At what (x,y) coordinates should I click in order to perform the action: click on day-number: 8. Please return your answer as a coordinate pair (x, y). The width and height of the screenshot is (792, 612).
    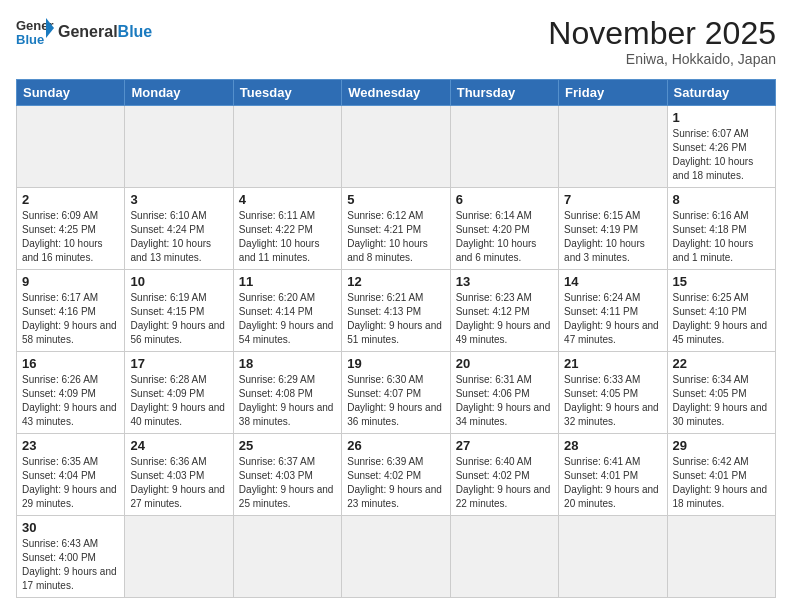
    Looking at the image, I should click on (722, 200).